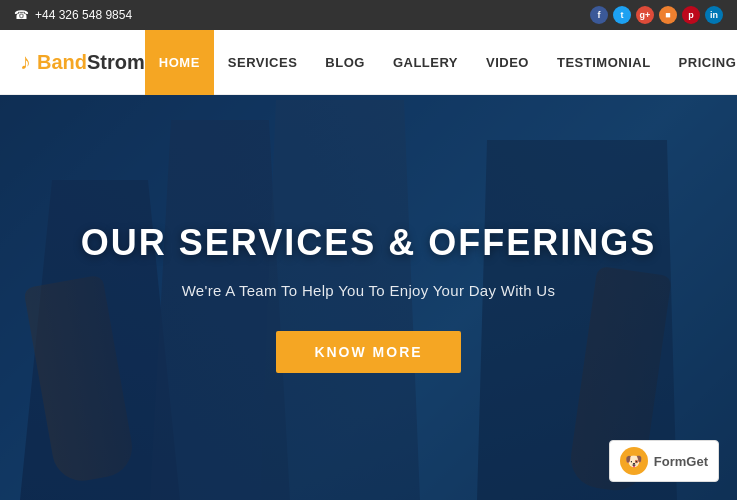 This screenshot has height=500, width=737. Describe the element at coordinates (368, 62) in the screenshot. I see `navbar: ♪ BandStrom HOME SERVICES BLOG GALLERY V…` at that location.